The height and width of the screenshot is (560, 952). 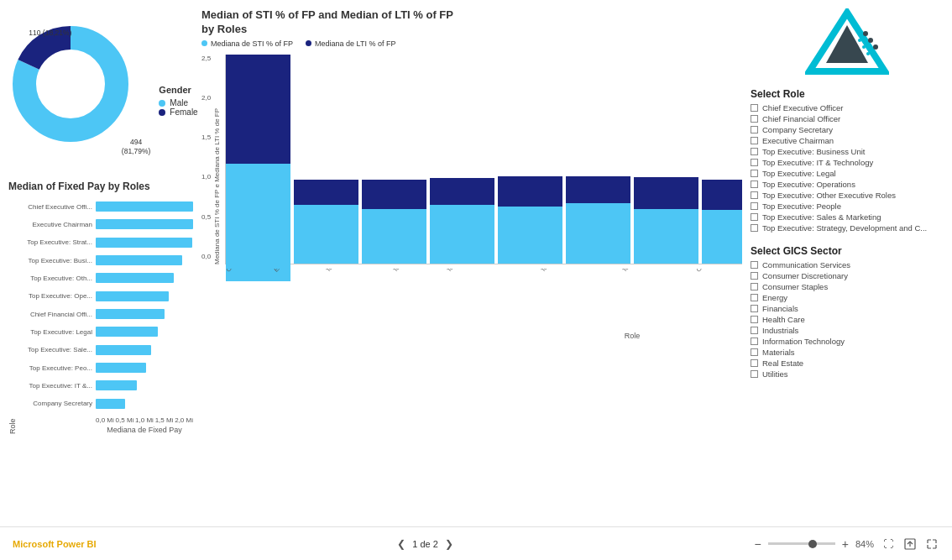 I want to click on checkbox-ec, so click(x=754, y=141).